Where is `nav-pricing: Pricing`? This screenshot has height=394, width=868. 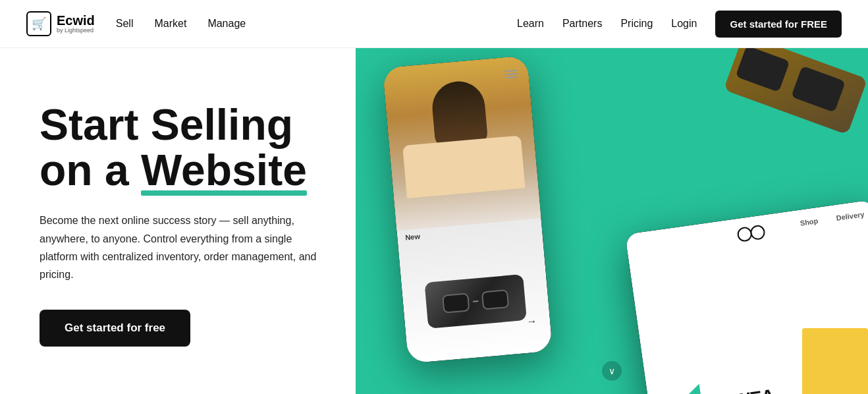 nav-pricing: Pricing is located at coordinates (636, 24).